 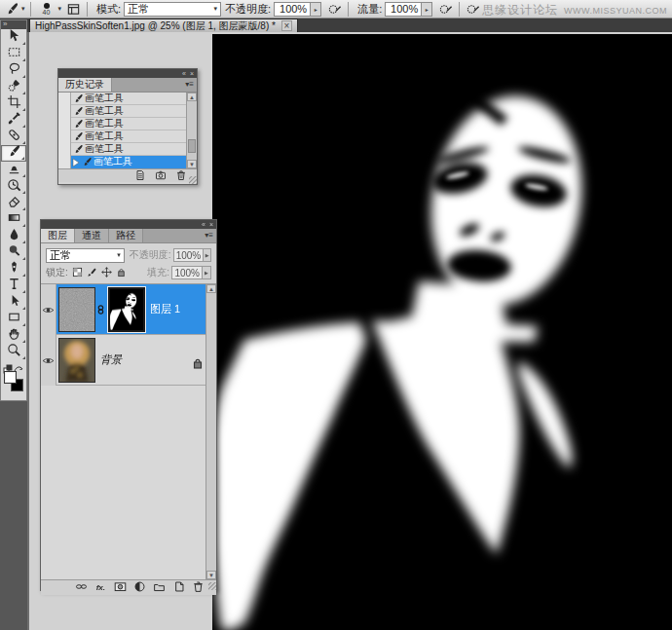 I want to click on opacity-dropdown-icon: ▸, so click(x=316, y=10).